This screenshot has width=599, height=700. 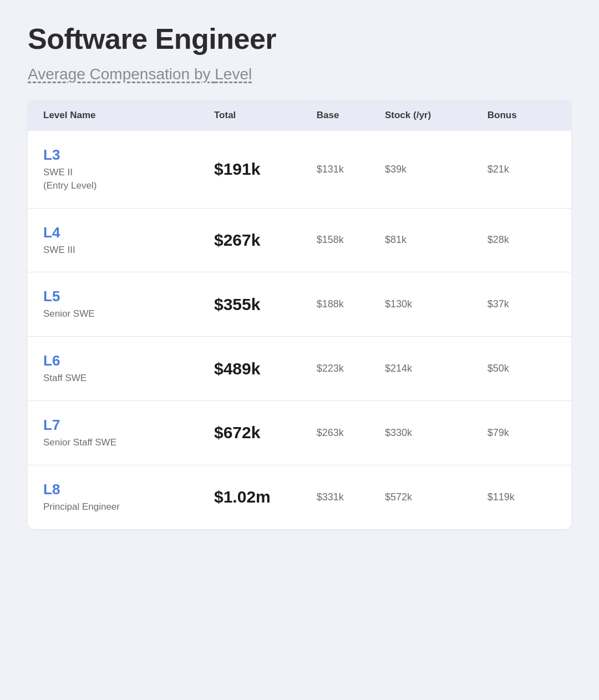 What do you see at coordinates (351, 170) in the screenshot?
I see `base-value: $131k` at bounding box center [351, 170].